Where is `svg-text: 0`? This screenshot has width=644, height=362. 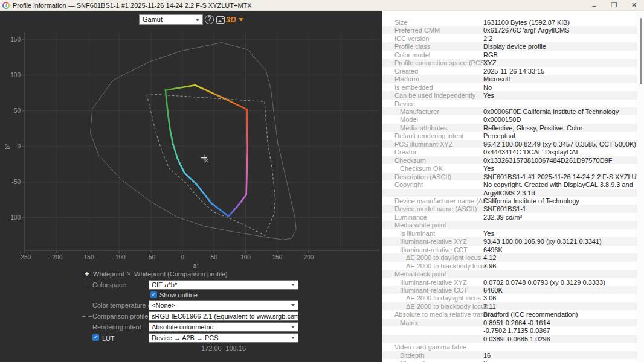 svg-text: 0 is located at coordinates (182, 257).